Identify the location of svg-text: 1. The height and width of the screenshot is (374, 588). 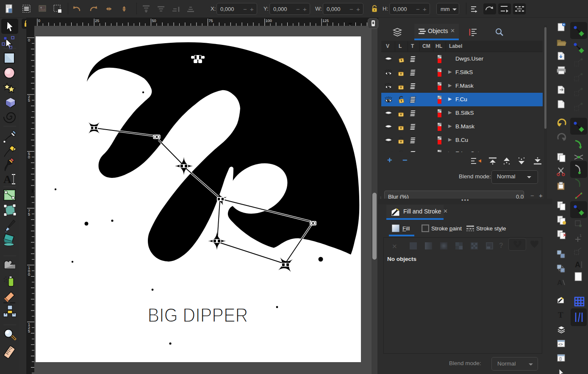
(580, 235).